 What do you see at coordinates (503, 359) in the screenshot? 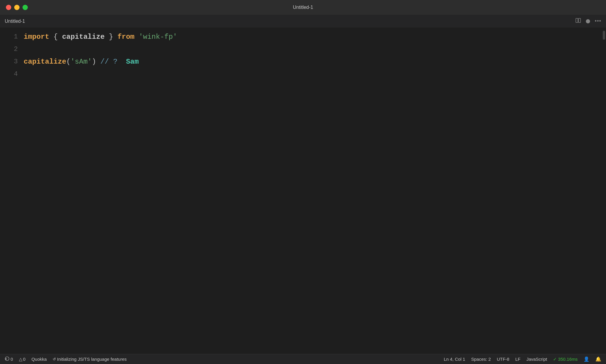
I see `encoding: UTF-8` at bounding box center [503, 359].